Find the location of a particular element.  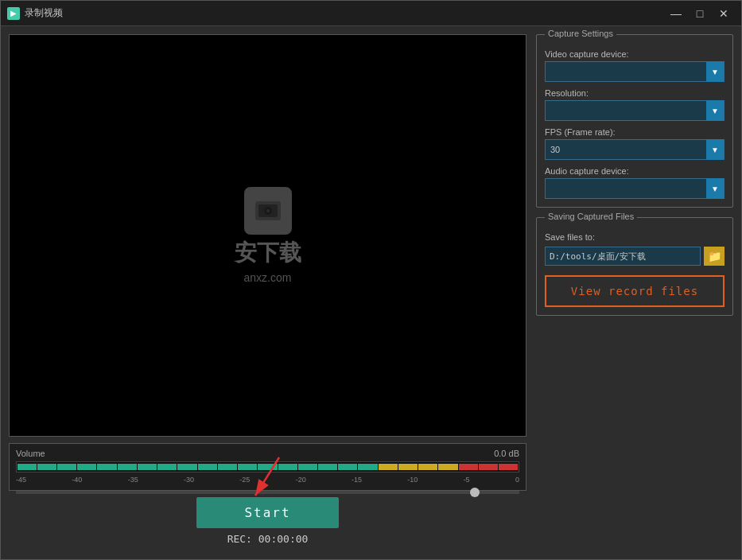

vol-label-7: -15 is located at coordinates (356, 480).